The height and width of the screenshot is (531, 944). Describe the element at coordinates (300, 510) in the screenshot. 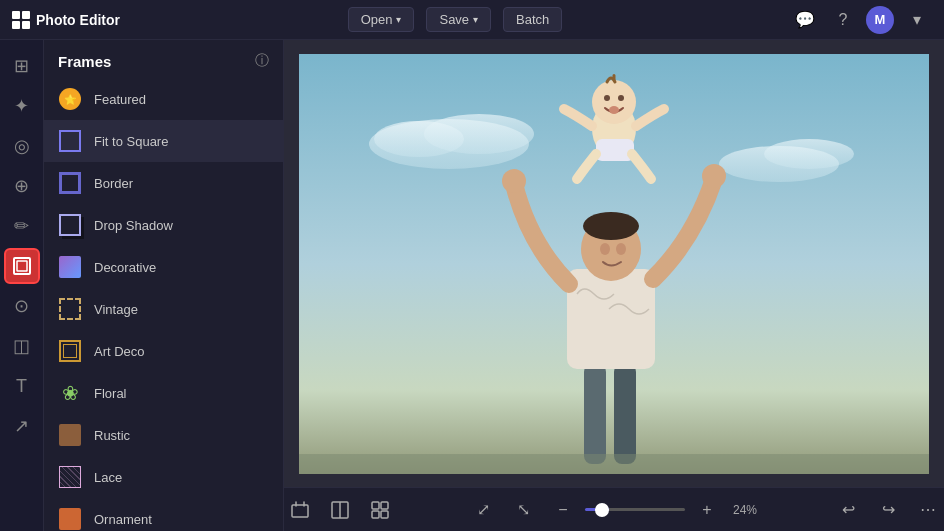

I see `overlay-btn` at that location.